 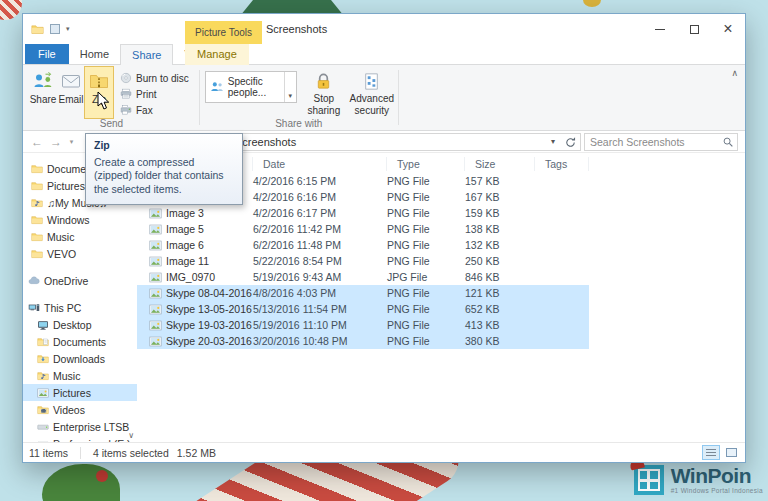 I want to click on fax-label: Fax, so click(x=144, y=110).